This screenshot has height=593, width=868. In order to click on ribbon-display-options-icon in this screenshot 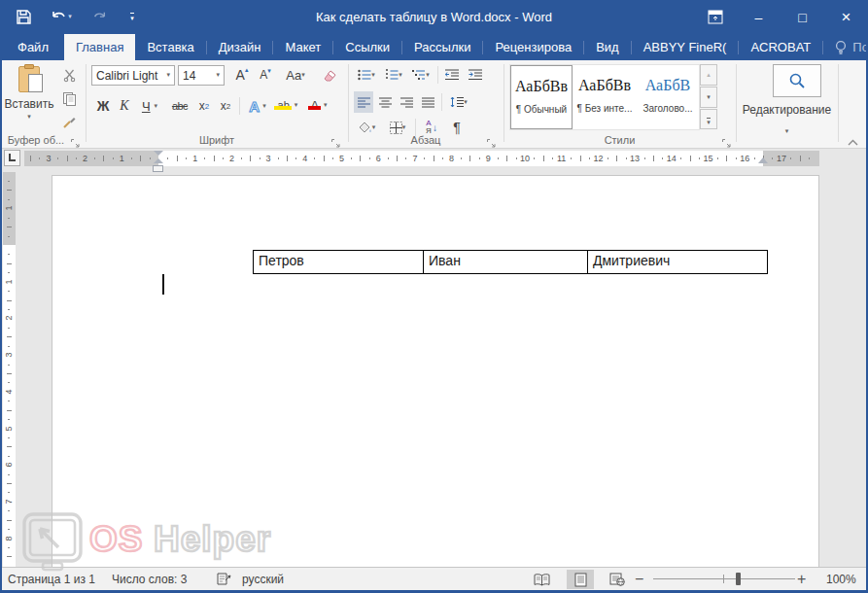, I will do `click(715, 17)`.